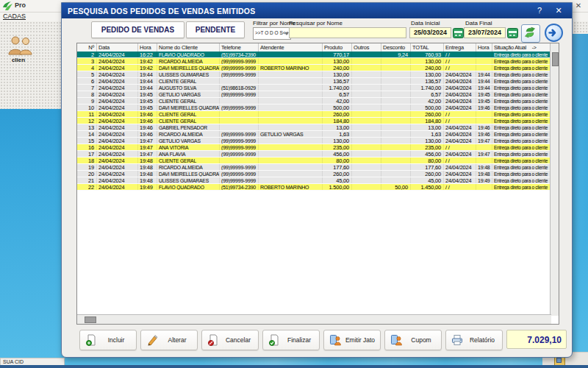  Describe the element at coordinates (367, 47) in the screenshot. I see `column-header: Outros` at that location.